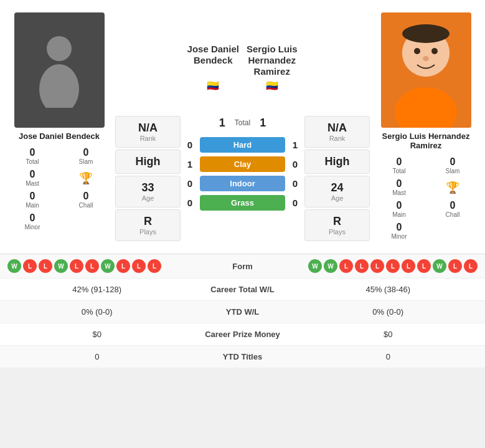 This screenshot has width=485, height=448. I want to click on right-mast-label: Mast, so click(399, 193).